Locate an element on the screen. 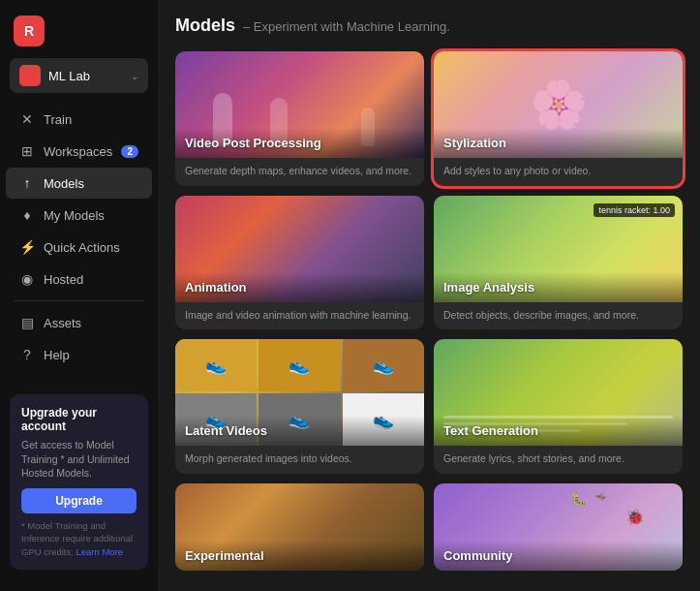  sidebar-item-label: Models is located at coordinates (64, 184).